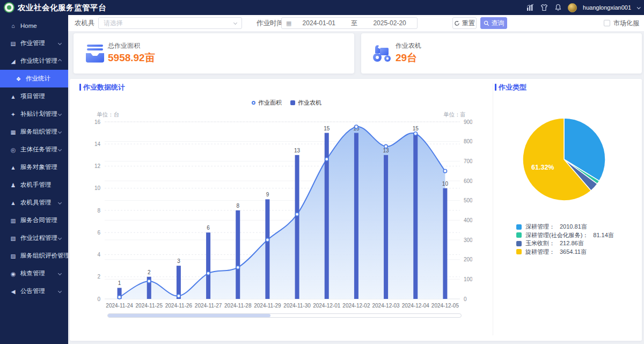  I want to click on bar-value-label: 3, so click(179, 261).